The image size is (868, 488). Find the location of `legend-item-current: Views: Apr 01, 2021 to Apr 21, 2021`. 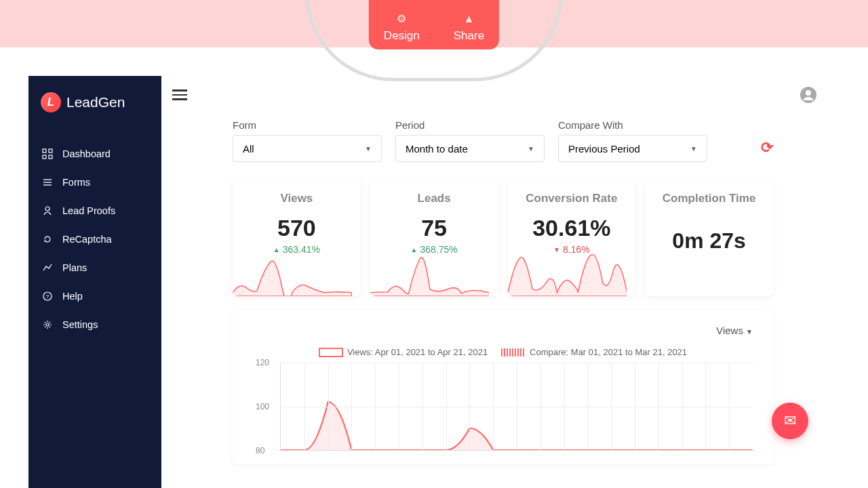

legend-item-current: Views: Apr 01, 2021 to Apr 21, 2021 is located at coordinates (403, 352).